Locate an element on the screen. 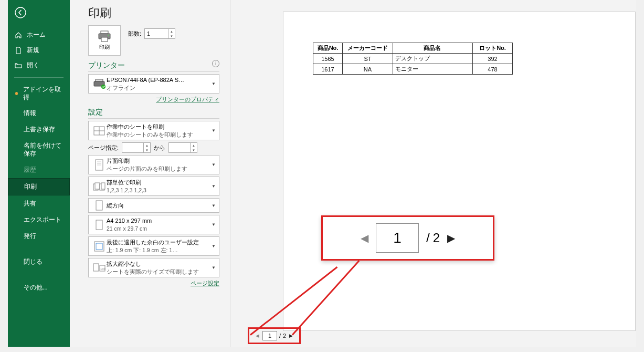 This screenshot has height=352, width=644. backstage-sidebar: ホーム 新規 開く アドインを取得 情報 上書き保存 名前を付けて保存 履歴 印… is located at coordinates (39, 173).